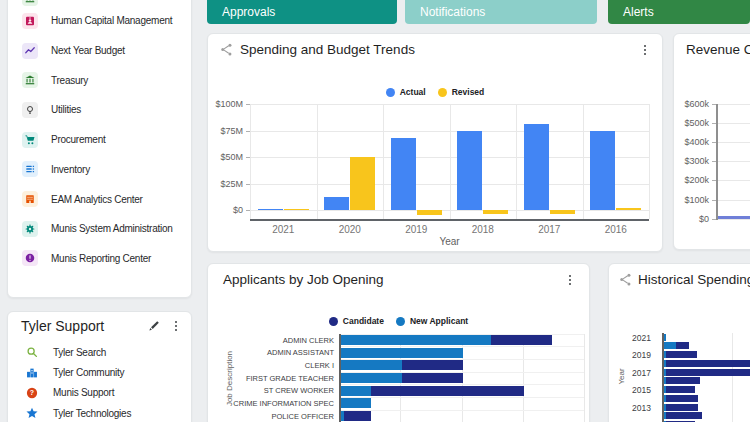 Image resolution: width=750 pixels, height=422 pixels. What do you see at coordinates (100, 170) in the screenshot?
I see `sidebar-item: Inventory` at bounding box center [100, 170].